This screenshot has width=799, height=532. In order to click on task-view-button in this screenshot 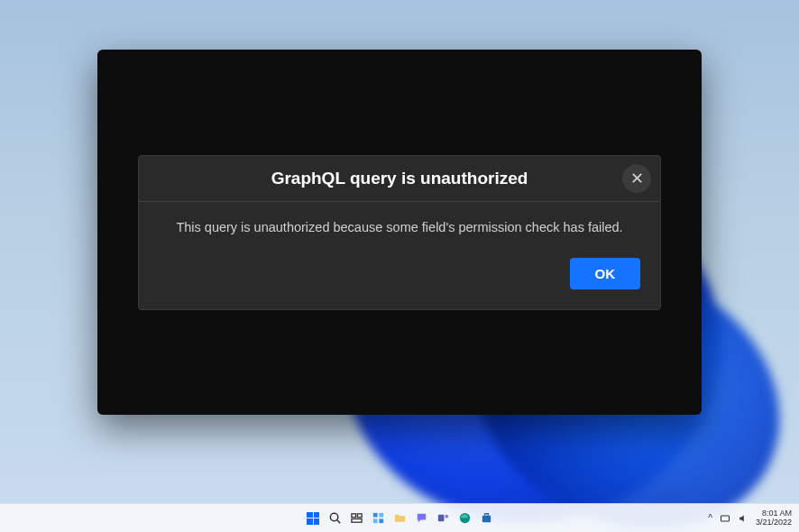, I will do `click(356, 518)`.